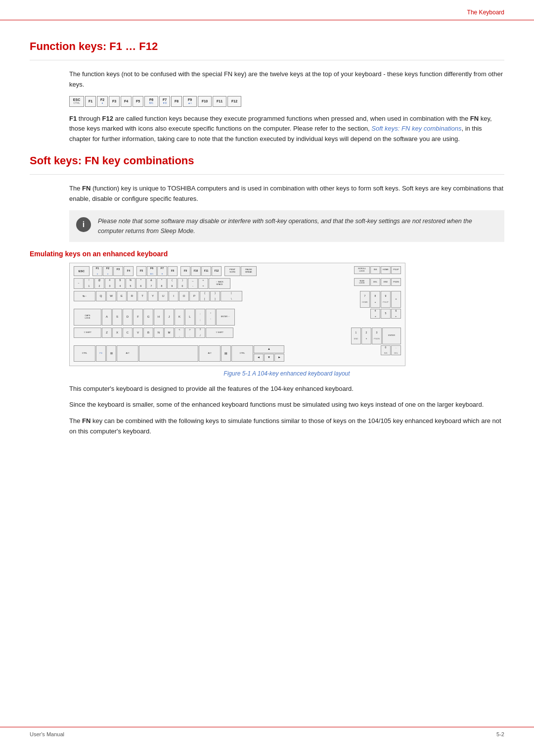 The image size is (534, 756). I want to click on k-c: C, so click(128, 333).